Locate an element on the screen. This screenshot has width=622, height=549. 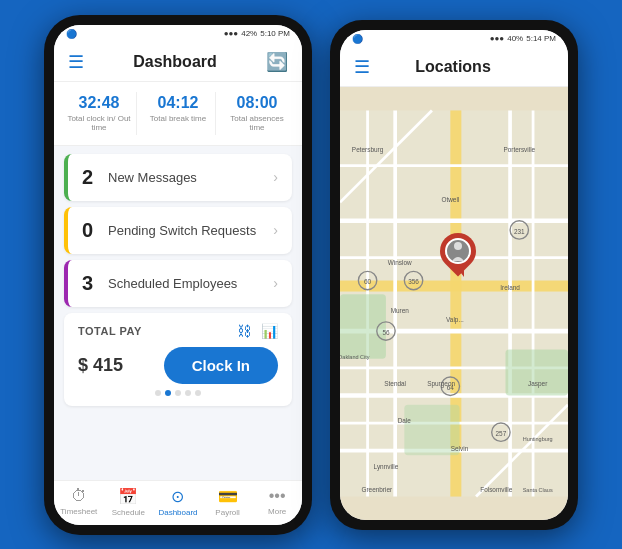
pending-switch-card: 0 Pending Switch Requests › is located at coordinates (178, 230).